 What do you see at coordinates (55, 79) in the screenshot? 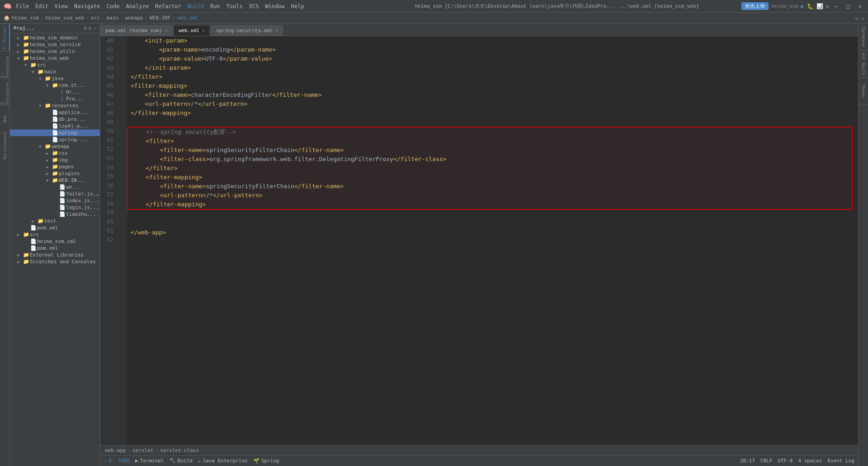
I see `tree-item-java: ▼ 📁 java` at bounding box center [55, 79].